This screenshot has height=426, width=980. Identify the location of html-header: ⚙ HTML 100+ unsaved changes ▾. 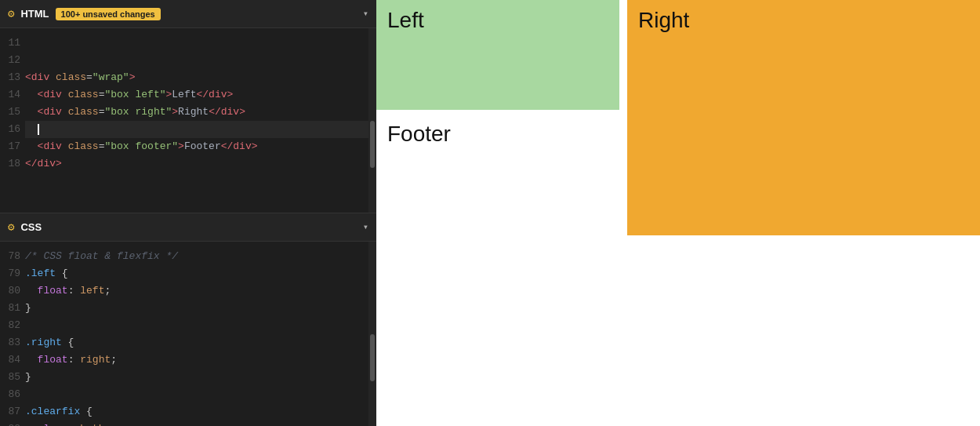
(188, 14).